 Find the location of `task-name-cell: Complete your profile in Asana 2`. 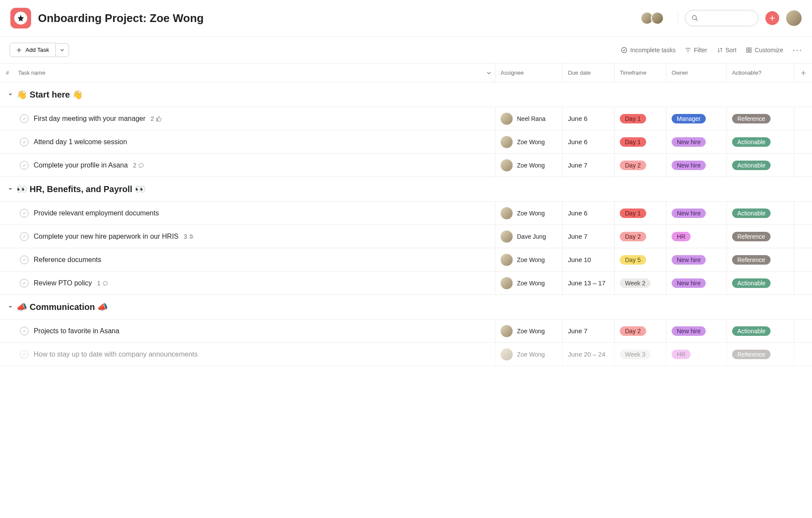

task-name-cell: Complete your profile in Asana 2 is located at coordinates (247, 165).